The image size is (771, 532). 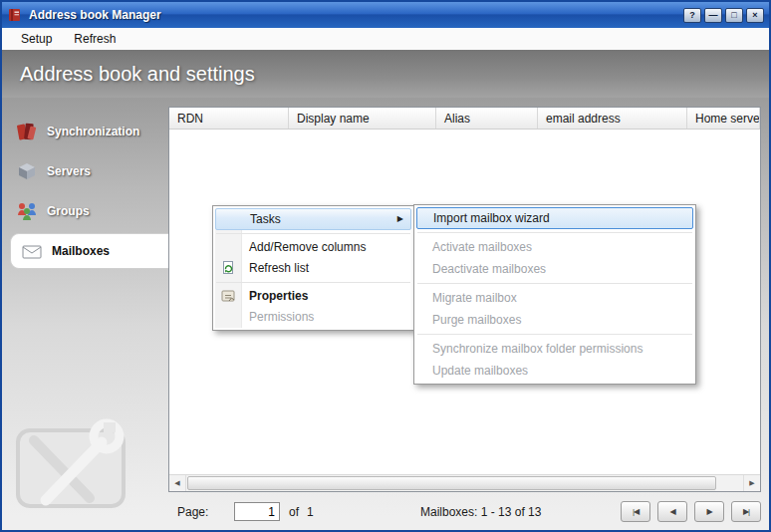 What do you see at coordinates (68, 211) in the screenshot?
I see `sidebar-item-label: Groups` at bounding box center [68, 211].